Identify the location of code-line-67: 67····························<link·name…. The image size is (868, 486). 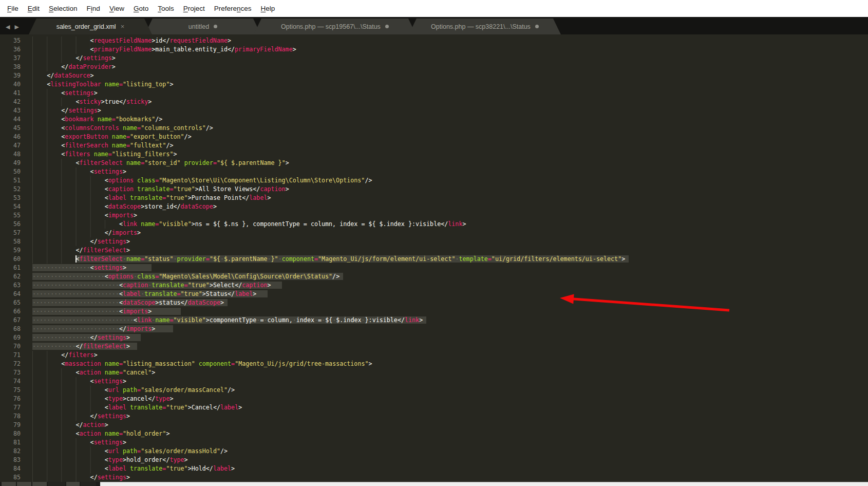
(434, 321).